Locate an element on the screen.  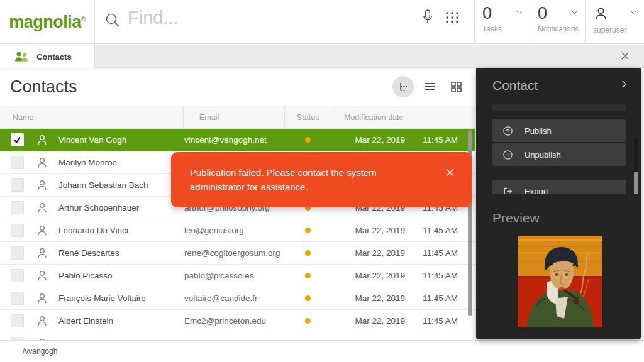
status-bar: /vvangogh is located at coordinates (322, 351).